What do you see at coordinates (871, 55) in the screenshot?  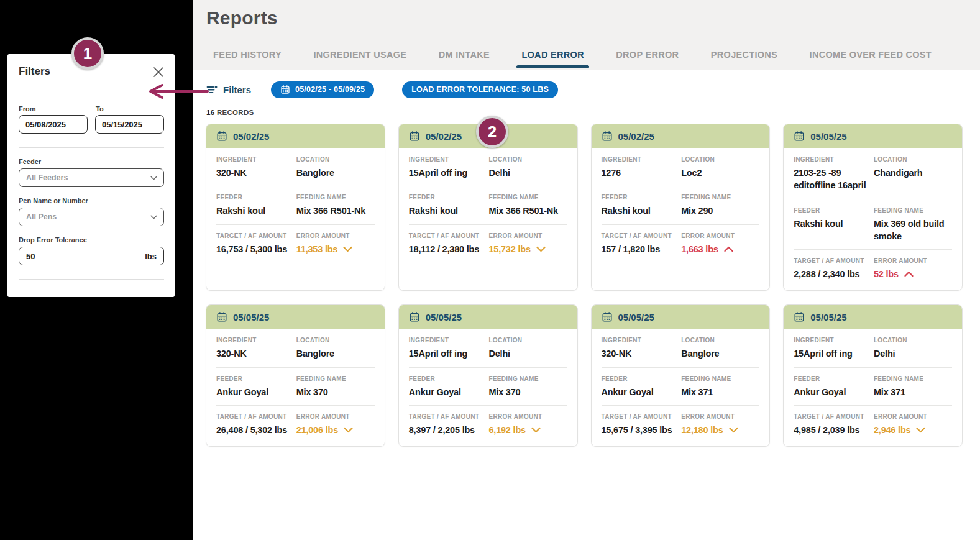 I see `tab-income-over-feed-cost: INCOME OVER FEED COST` at bounding box center [871, 55].